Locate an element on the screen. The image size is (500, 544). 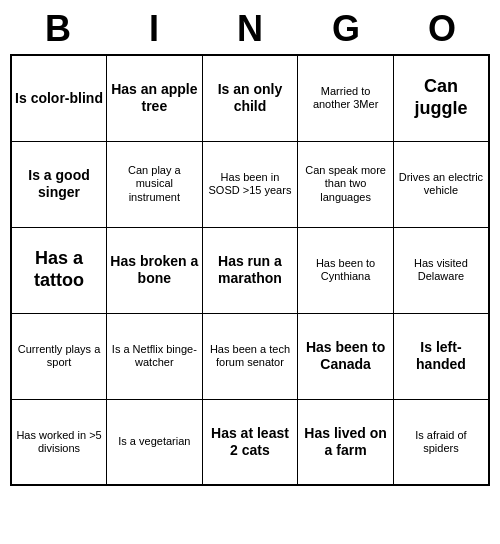
grid-cell-2-4: Has visited Delaware is located at coordinates (441, 270).